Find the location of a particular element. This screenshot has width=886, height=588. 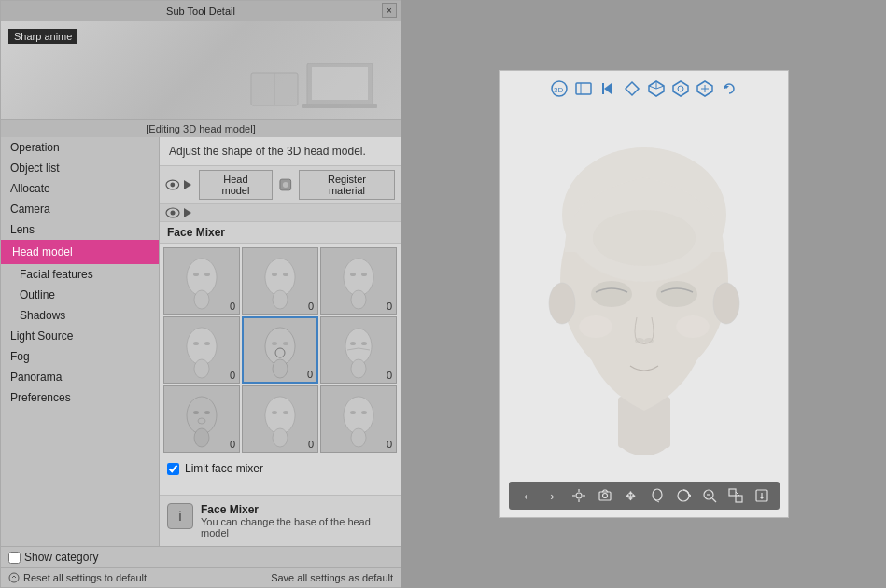

vp-icon-prev is located at coordinates (608, 89).